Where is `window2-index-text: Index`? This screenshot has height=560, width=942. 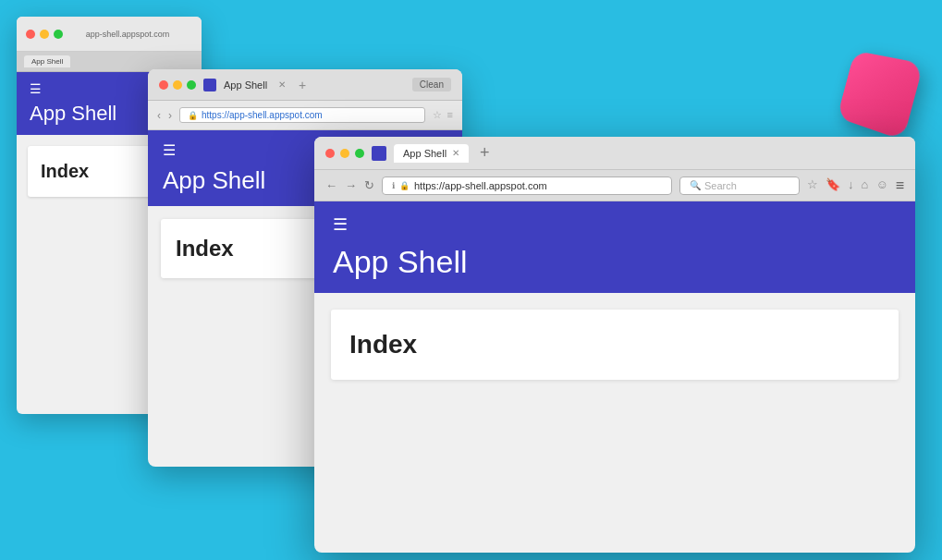
window2-index-text: Index is located at coordinates (205, 248).